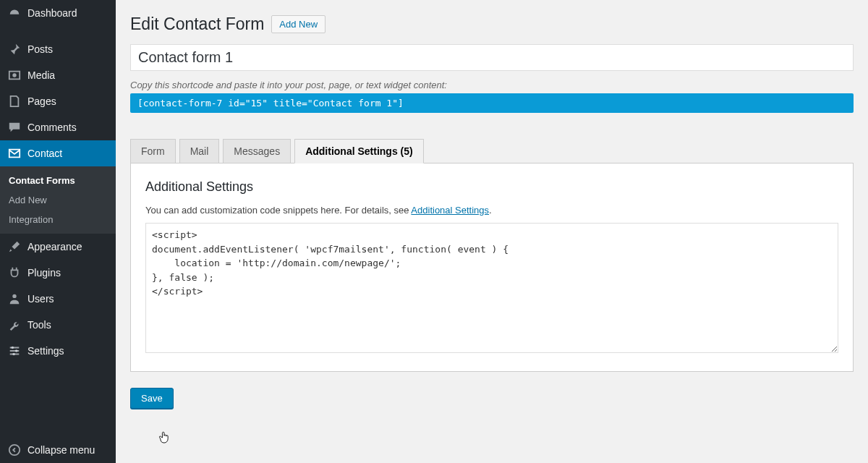 The height and width of the screenshot is (463, 868). Describe the element at coordinates (14, 351) in the screenshot. I see `sliders-icon` at that location.